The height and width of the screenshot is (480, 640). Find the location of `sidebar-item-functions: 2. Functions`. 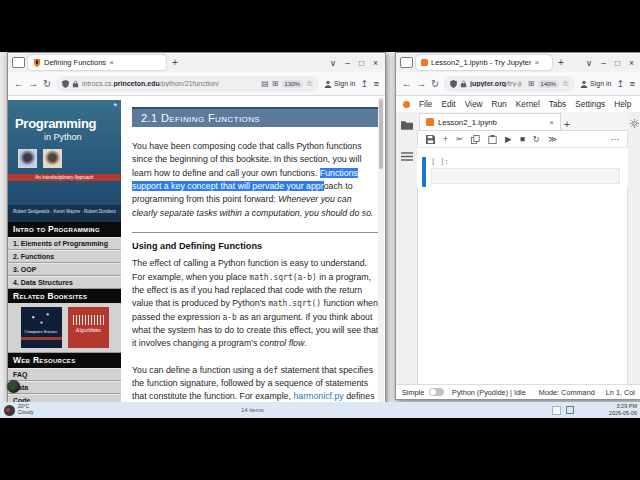

sidebar-item-functions: 2. Functions is located at coordinates (64, 256).